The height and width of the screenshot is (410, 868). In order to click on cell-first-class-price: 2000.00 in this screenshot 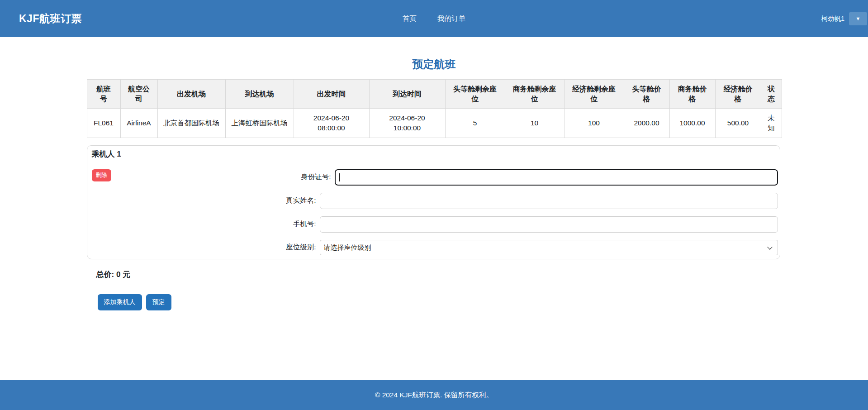, I will do `click(647, 123)`.